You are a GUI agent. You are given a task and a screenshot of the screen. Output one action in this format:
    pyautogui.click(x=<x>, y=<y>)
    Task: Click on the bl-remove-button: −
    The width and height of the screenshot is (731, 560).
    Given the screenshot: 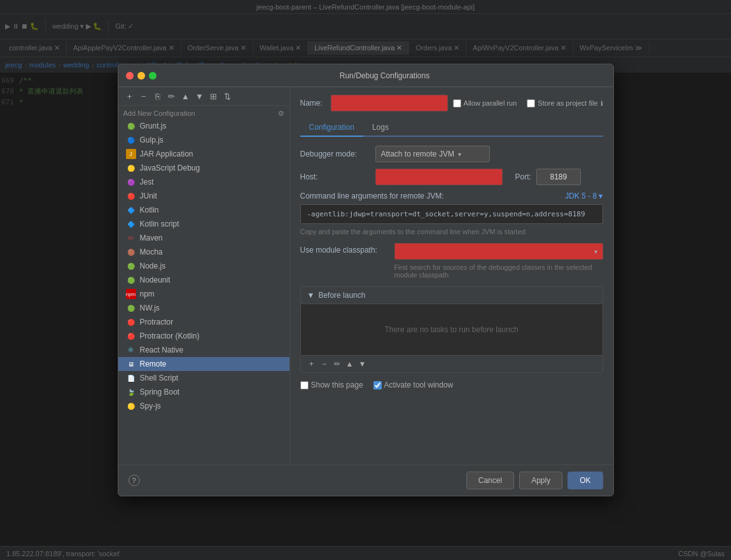 What is the action you would take?
    pyautogui.click(x=324, y=364)
    